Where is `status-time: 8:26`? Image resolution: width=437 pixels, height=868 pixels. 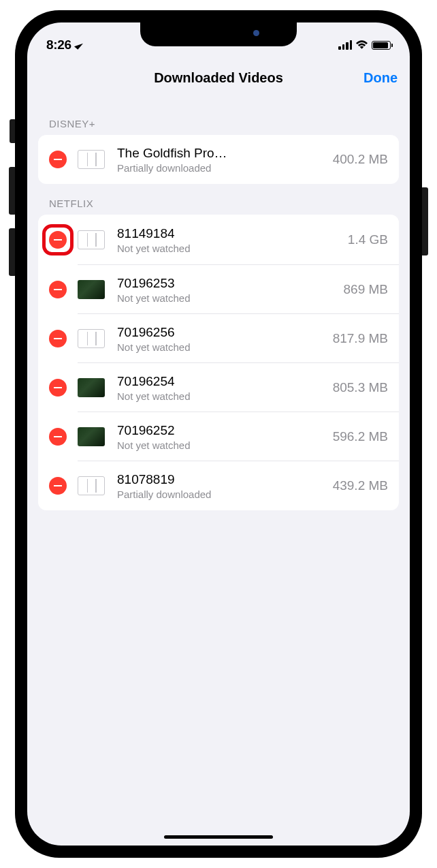 status-time: 8:26 is located at coordinates (59, 45).